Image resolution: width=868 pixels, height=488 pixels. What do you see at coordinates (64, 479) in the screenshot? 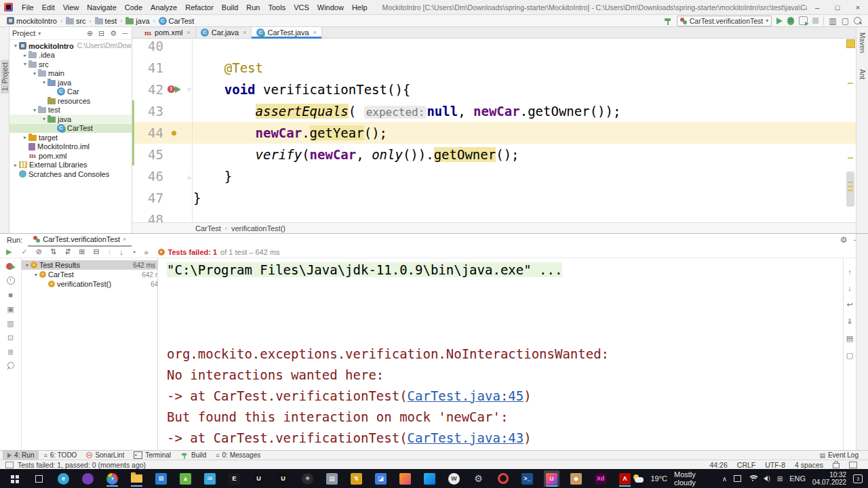
I see `edge-icon: e` at bounding box center [64, 479].